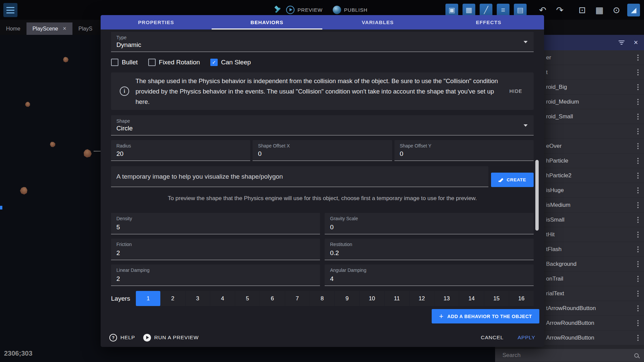  I want to click on run-preview-button: RUN A PREVIEW, so click(171, 338).